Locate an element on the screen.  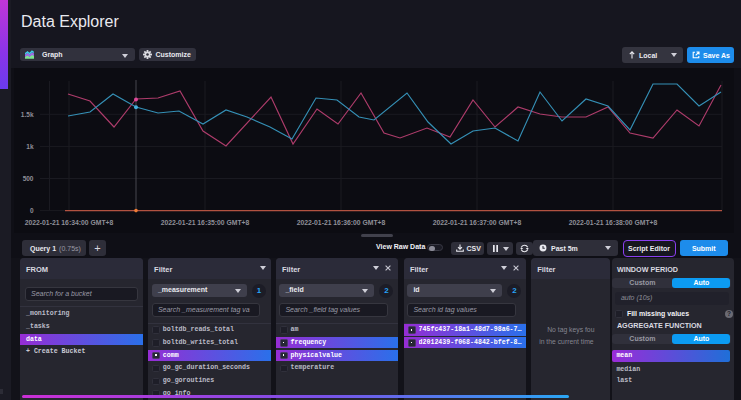
svg-text: 2022-01-21 16:38:00 GMT+8 is located at coordinates (614, 222).